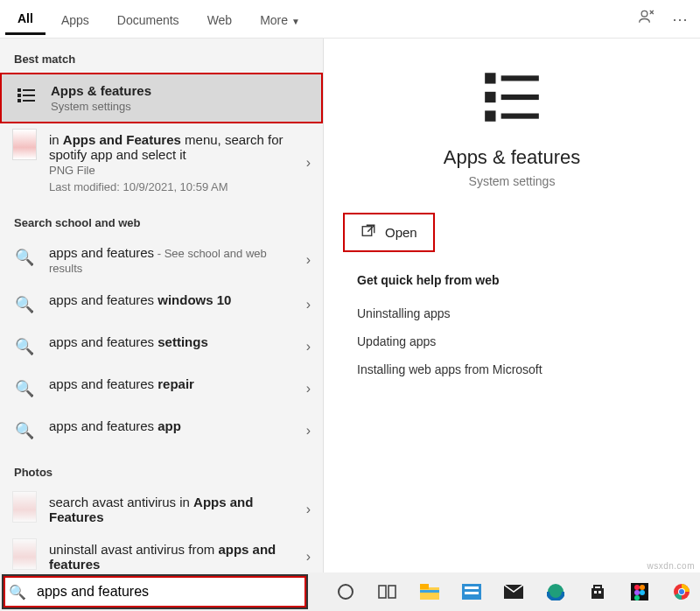 The height and width of the screenshot is (611, 700). What do you see at coordinates (172, 147) in the screenshot?
I see `result-title: in Apps and Features menu, search for sp…` at bounding box center [172, 147].